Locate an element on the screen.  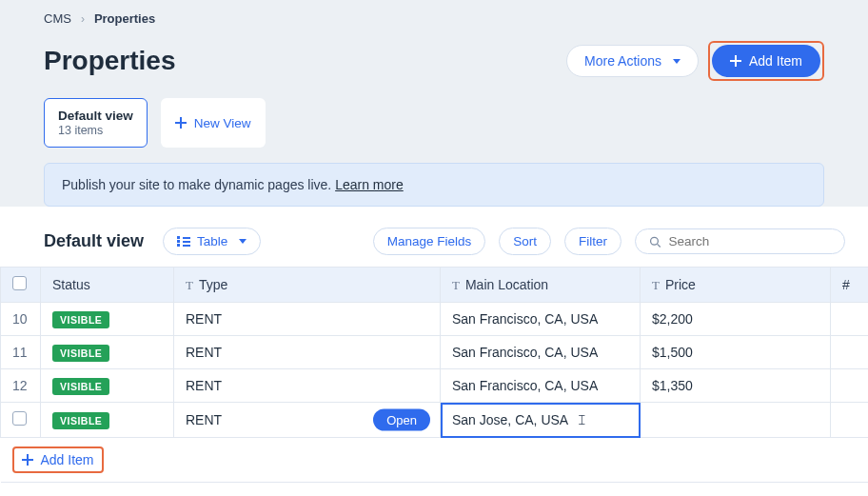
location-cell-editing: San Jose, CA, USA 𝙸 is located at coordinates (541, 421).